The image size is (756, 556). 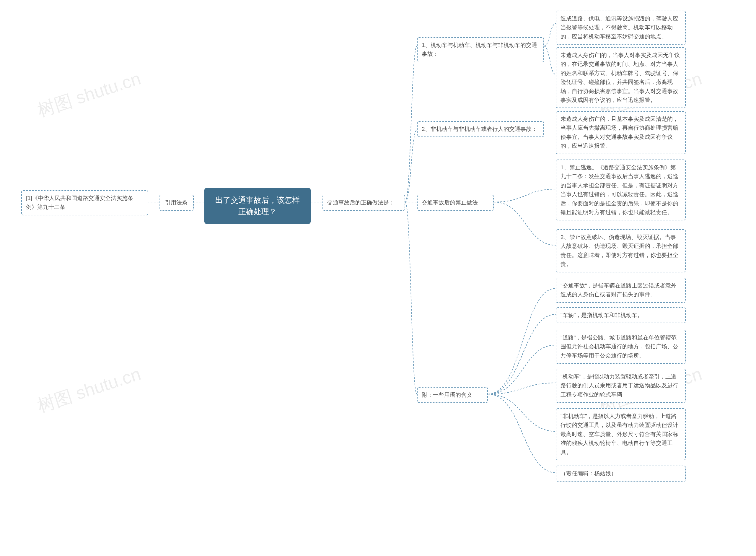 I want to click on sec4-item2: "车辆"，是指机动车和非机动车。, so click(x=621, y=315).